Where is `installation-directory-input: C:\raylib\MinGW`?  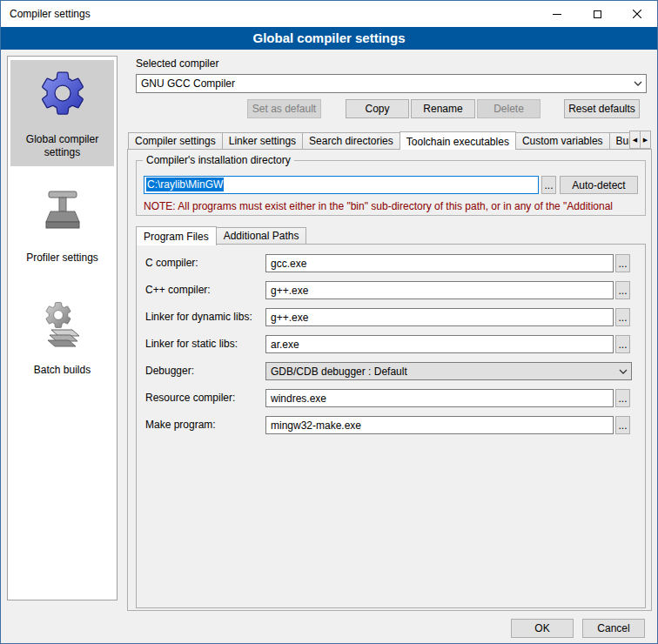 installation-directory-input: C:\raylib\MinGW is located at coordinates (341, 184).